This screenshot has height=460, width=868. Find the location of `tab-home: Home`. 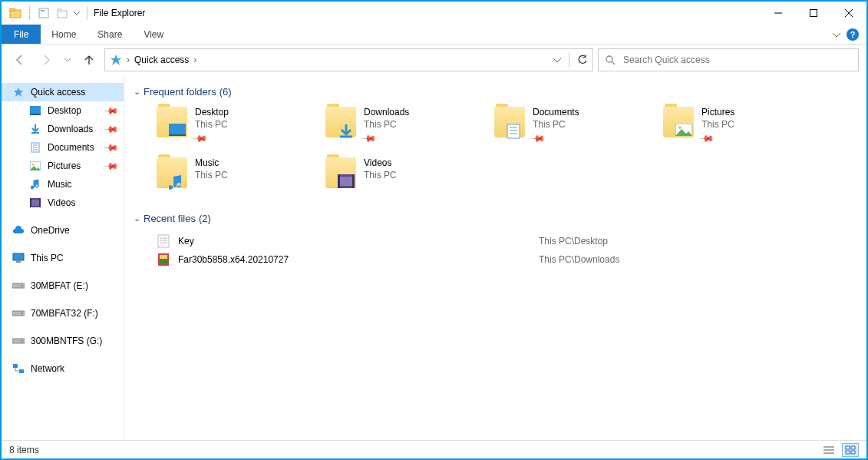

tab-home: Home is located at coordinates (64, 34).